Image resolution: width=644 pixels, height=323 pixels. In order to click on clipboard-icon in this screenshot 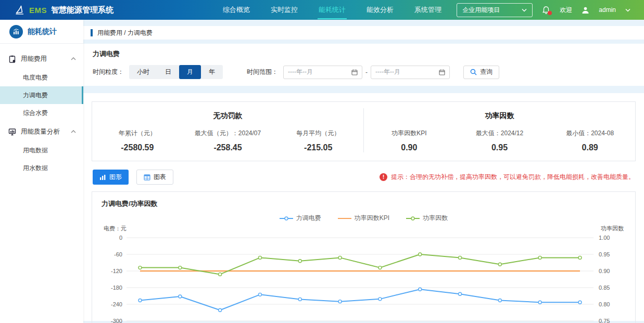, I will do `click(12, 59)`.